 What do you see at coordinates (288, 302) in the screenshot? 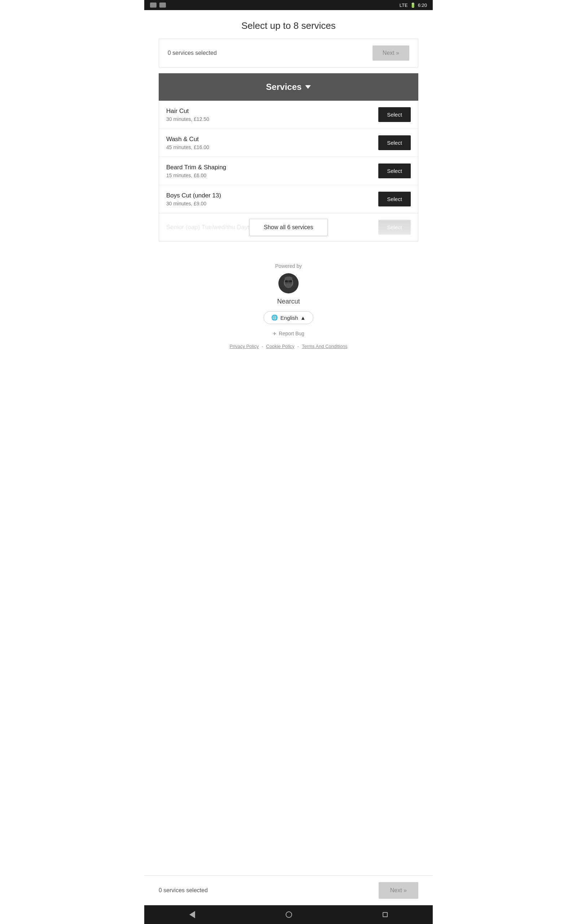
I see `nearcut-brand-name: Nearcut` at bounding box center [288, 302].